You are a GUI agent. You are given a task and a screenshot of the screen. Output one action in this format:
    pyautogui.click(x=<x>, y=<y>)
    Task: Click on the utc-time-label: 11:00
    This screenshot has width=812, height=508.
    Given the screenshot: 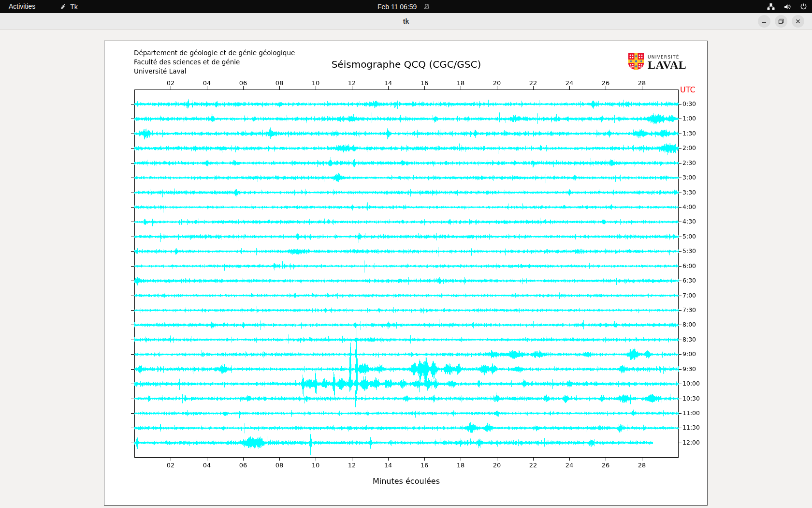 What is the action you would take?
    pyautogui.click(x=691, y=413)
    